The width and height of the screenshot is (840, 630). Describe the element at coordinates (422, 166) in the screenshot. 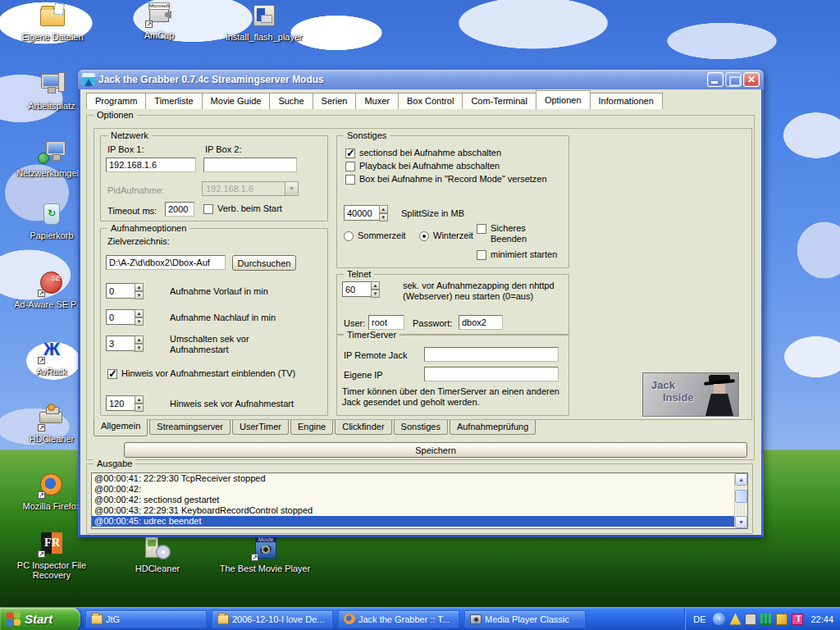

I see `playback-checkbox: Playback bei Aufnahme abschalten` at that location.